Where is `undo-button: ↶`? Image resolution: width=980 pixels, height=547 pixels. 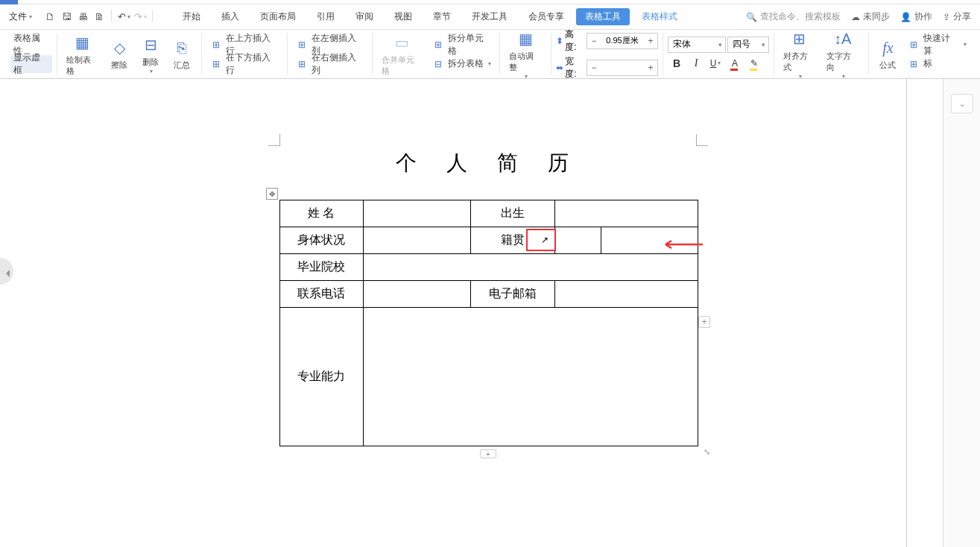 undo-button: ↶ is located at coordinates (124, 17).